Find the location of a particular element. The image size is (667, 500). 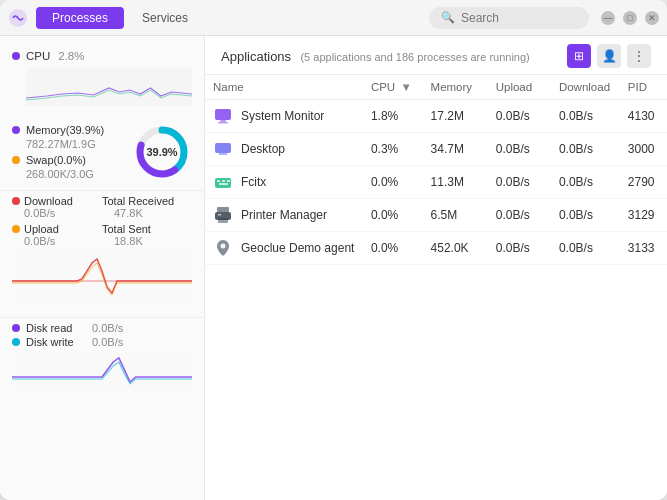

memory-text: Memory(39.9%) 782.27M/1.9G Swap(0.0%) 26… is located at coordinates (68, 152).